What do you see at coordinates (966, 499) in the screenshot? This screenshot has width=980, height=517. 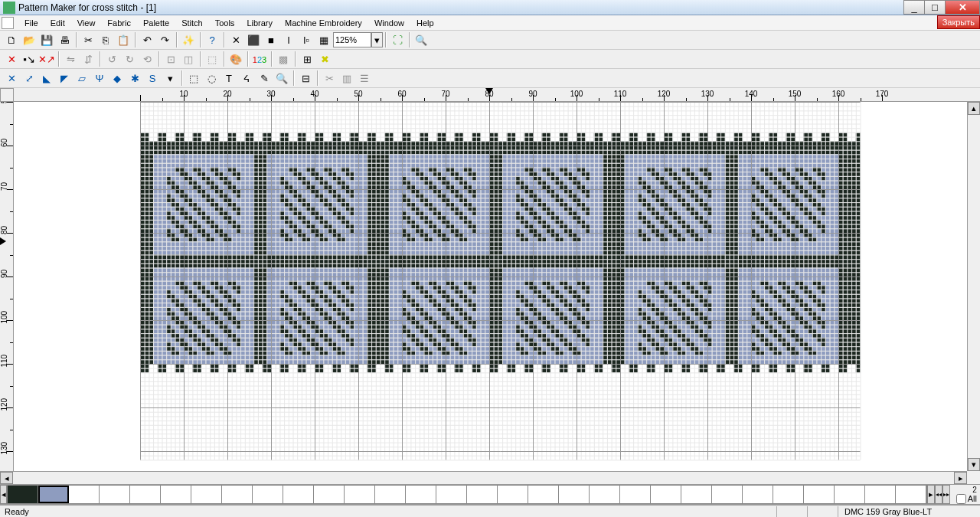 I see `palette-all-checkbox: All` at bounding box center [966, 499].